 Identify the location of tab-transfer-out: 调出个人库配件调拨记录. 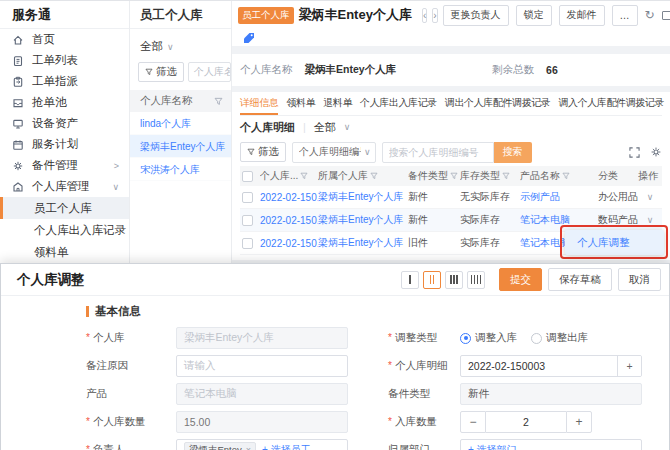
(498, 104).